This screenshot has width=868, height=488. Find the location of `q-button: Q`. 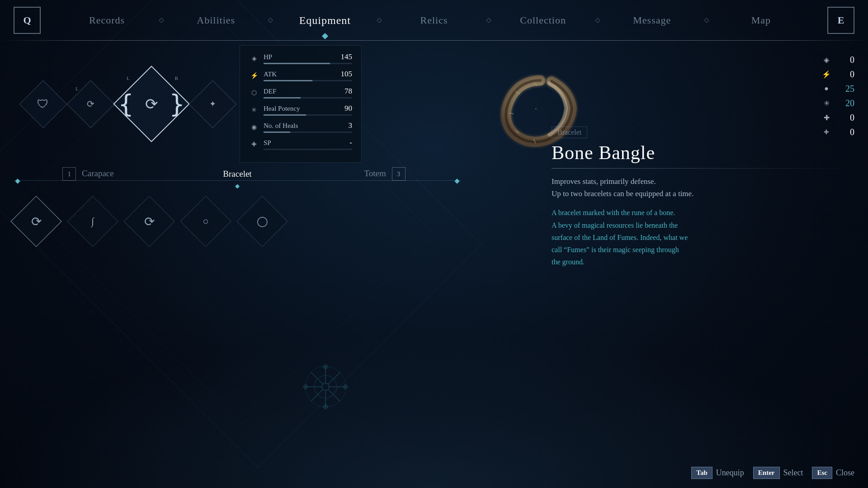

q-button: Q is located at coordinates (27, 20).